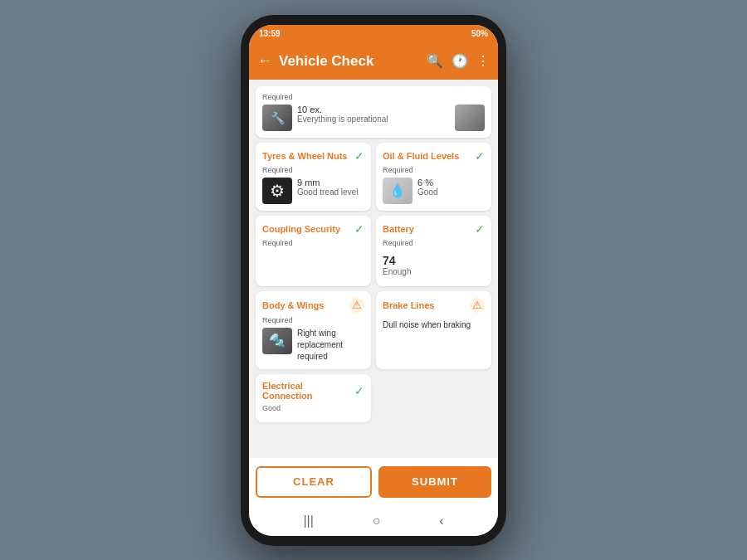  What do you see at coordinates (374, 97) in the screenshot?
I see `partial-card-label: Required` at bounding box center [374, 97].